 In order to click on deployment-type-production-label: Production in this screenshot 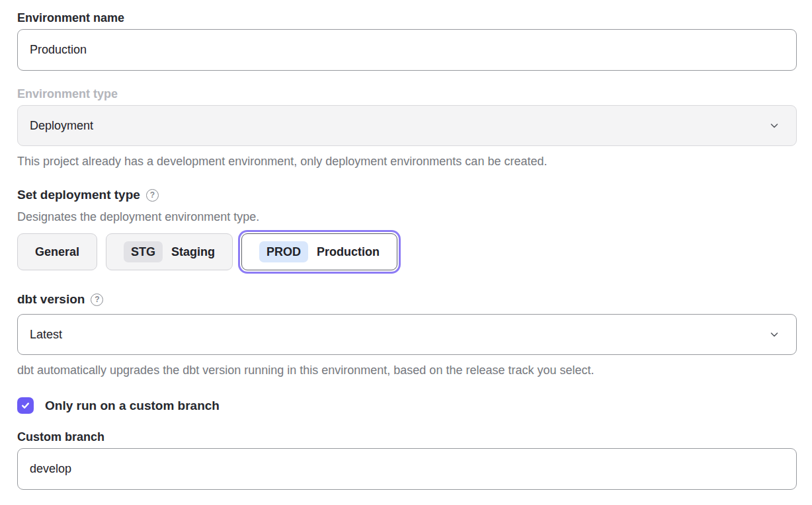, I will do `click(348, 252)`.